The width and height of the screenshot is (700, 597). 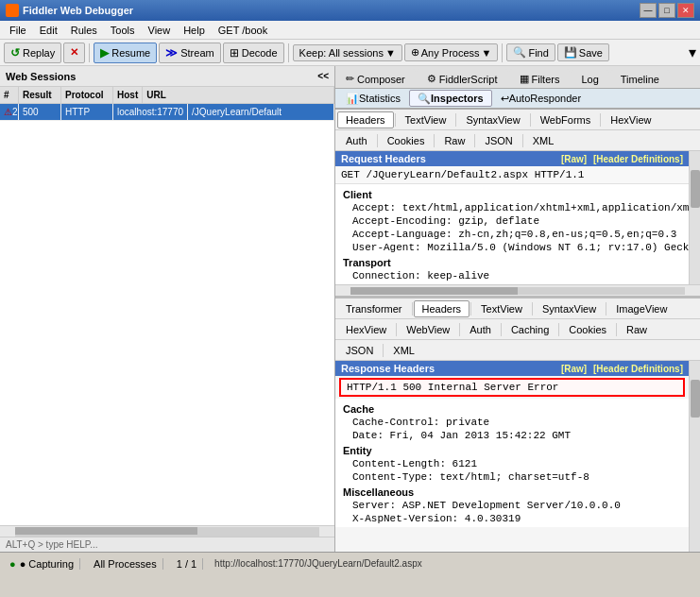 What do you see at coordinates (428, 330) in the screenshot?
I see `res-tab-webview: WebView` at bounding box center [428, 330].